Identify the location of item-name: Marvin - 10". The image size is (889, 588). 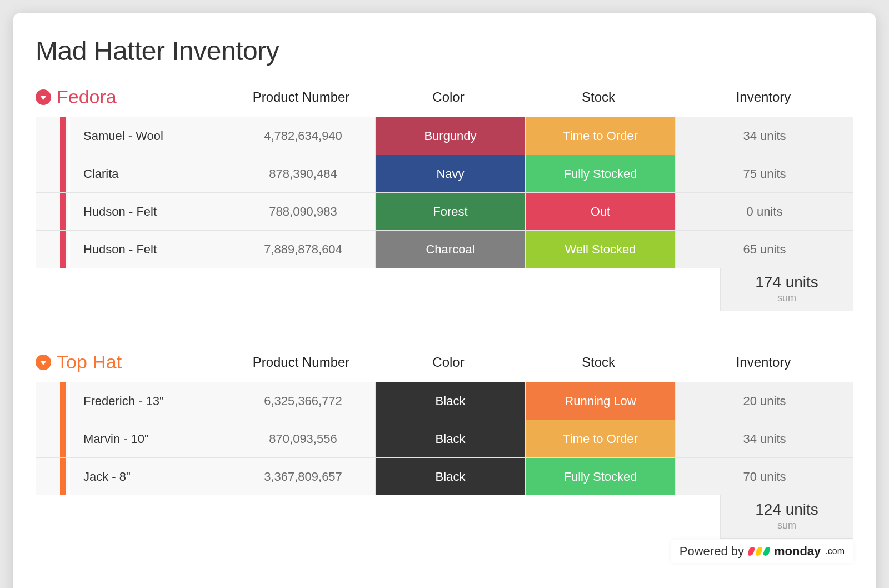
(151, 439).